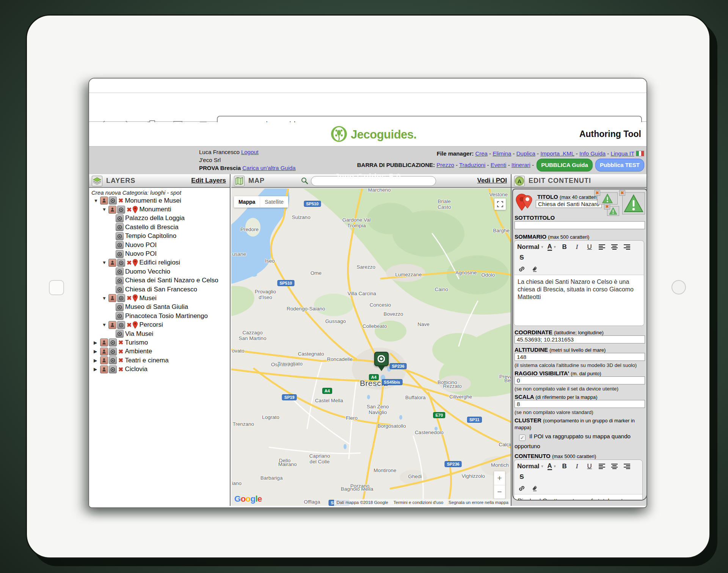 The image size is (728, 573). I want to click on layer-label: Pinacoteca Tosio Martinengo, so click(166, 316).